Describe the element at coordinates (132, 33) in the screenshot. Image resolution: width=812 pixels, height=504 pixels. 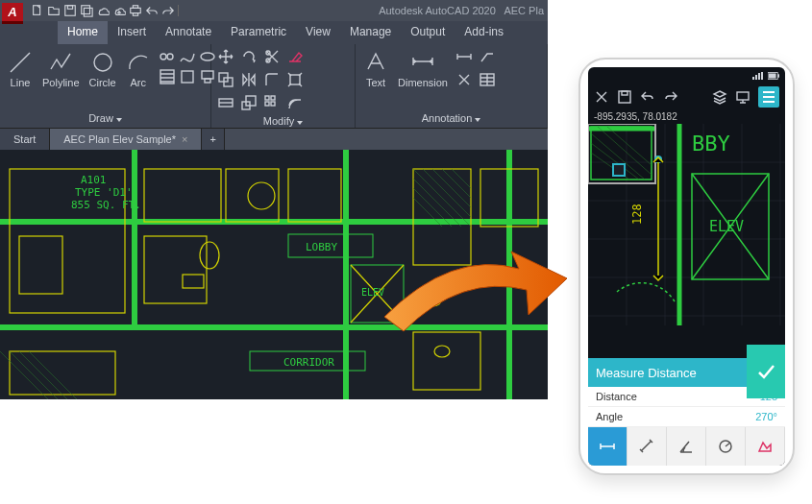
I see `tab-insert: Insert` at that location.